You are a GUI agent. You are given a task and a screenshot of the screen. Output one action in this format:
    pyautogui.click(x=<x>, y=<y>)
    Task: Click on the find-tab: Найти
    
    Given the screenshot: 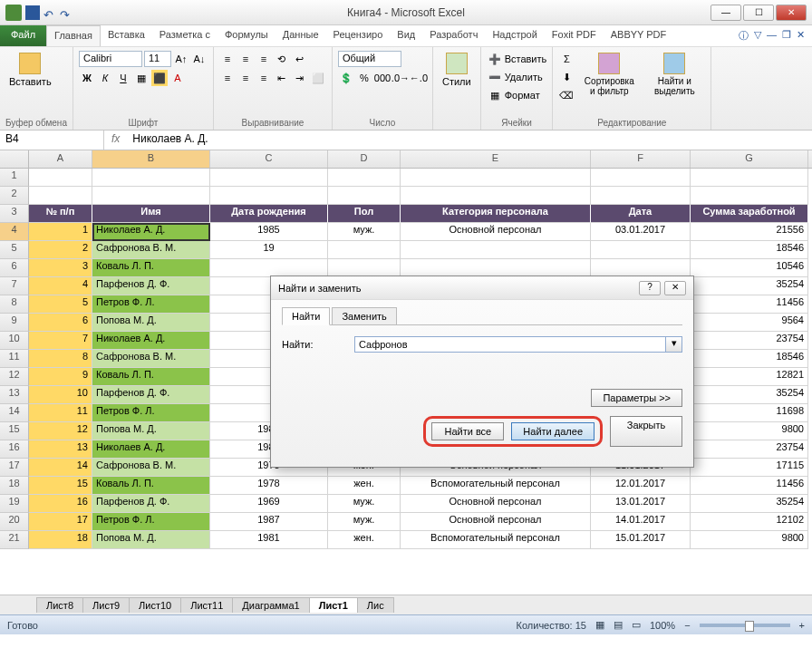 What is the action you would take?
    pyautogui.click(x=306, y=316)
    